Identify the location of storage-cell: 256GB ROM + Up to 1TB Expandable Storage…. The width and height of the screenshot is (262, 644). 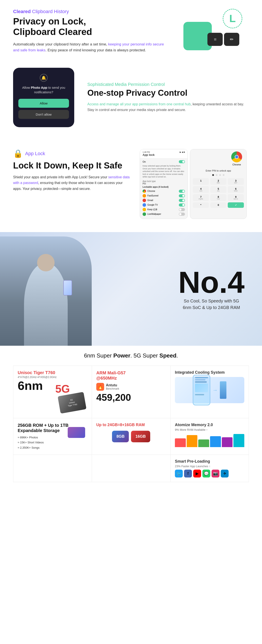
(52, 436).